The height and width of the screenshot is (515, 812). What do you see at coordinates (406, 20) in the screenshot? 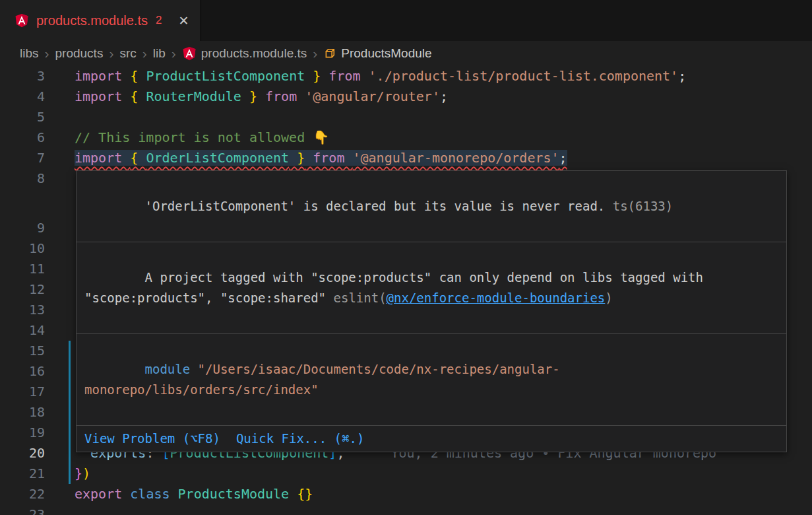
I see `tab-bar: products.module.ts 2 ✕` at bounding box center [406, 20].